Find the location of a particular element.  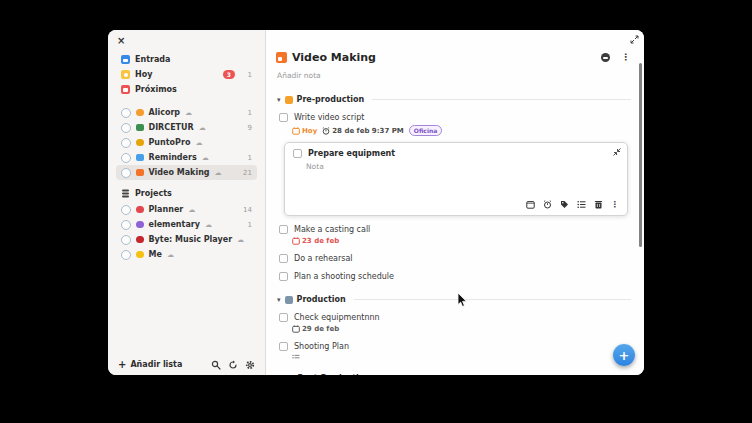

task-row-casting-call: Make a casting call is located at coordinates (454, 230).